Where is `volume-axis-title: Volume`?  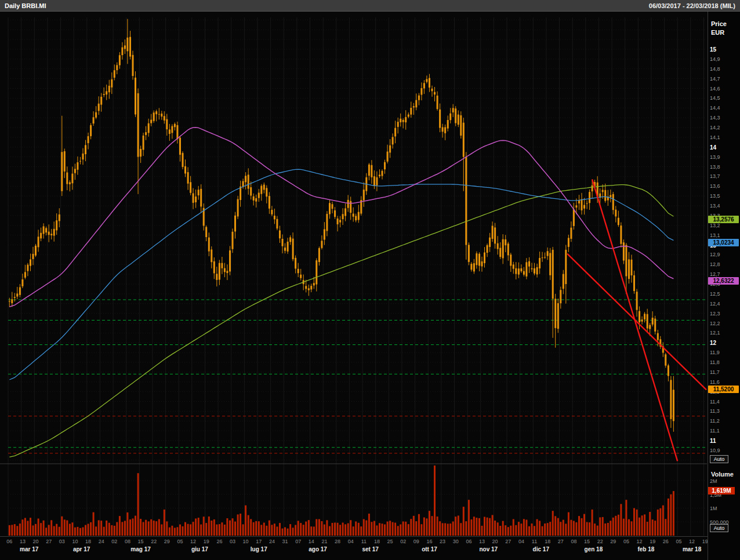 volume-axis-title: Volume is located at coordinates (723, 474).